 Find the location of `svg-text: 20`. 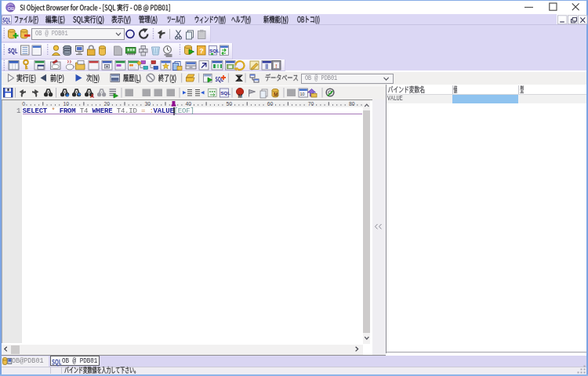

svg-text: 20 is located at coordinates (107, 103).